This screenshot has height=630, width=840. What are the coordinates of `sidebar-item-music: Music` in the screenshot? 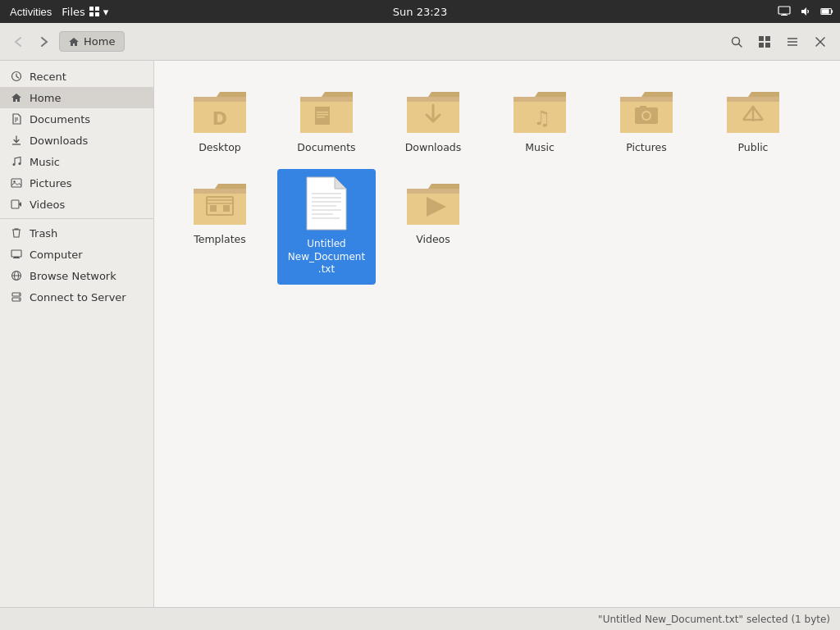 It's located at (77, 162).